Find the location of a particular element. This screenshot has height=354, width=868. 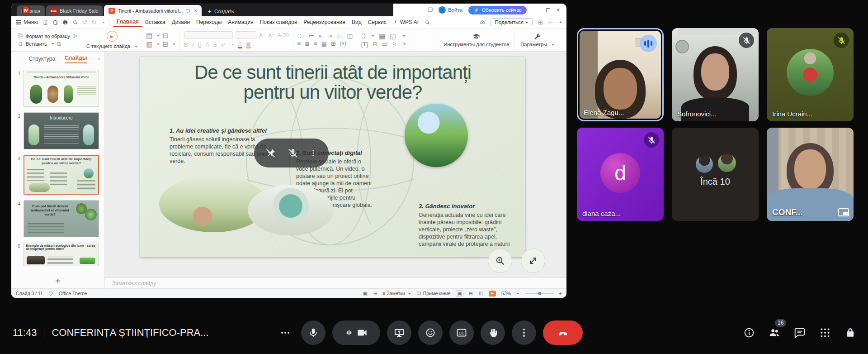

ribbon-tab-tools: Сервис is located at coordinates (377, 22).